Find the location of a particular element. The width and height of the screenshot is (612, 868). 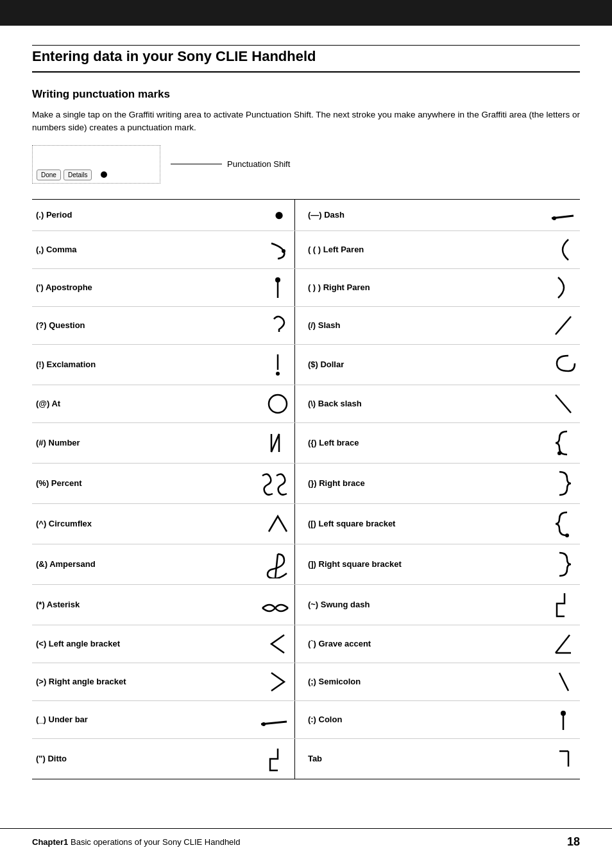

graffiti-diagram: Done Details Punctuation Shift is located at coordinates (306, 164).